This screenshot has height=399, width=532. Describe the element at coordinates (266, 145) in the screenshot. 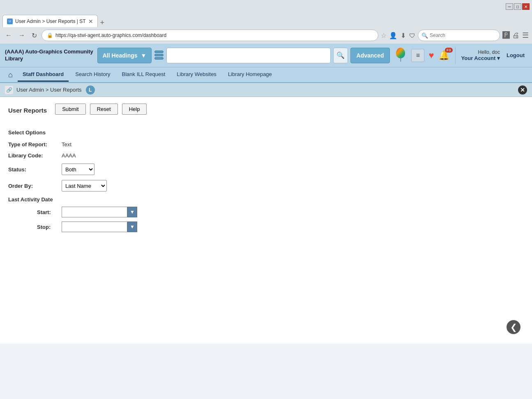

I see `type-of-report-row: Type of Report: Text` at that location.